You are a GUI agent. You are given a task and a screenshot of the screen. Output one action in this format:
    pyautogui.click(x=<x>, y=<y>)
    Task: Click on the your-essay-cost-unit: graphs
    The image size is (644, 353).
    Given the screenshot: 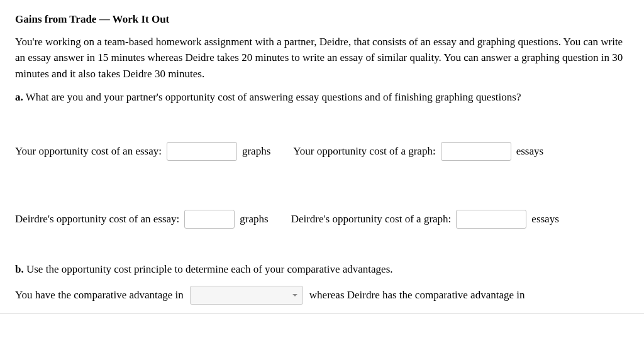 What is the action you would take?
    pyautogui.click(x=257, y=151)
    